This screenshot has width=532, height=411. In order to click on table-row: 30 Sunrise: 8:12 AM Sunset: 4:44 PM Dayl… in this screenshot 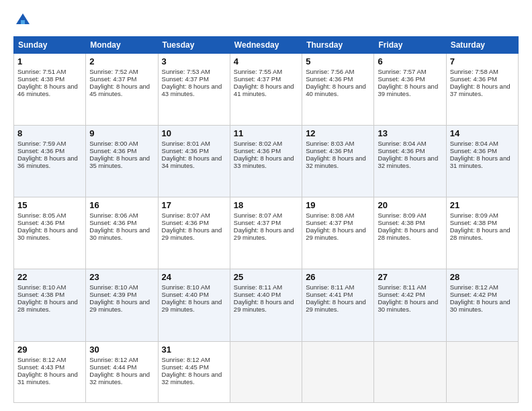, I will do `click(122, 372)`.